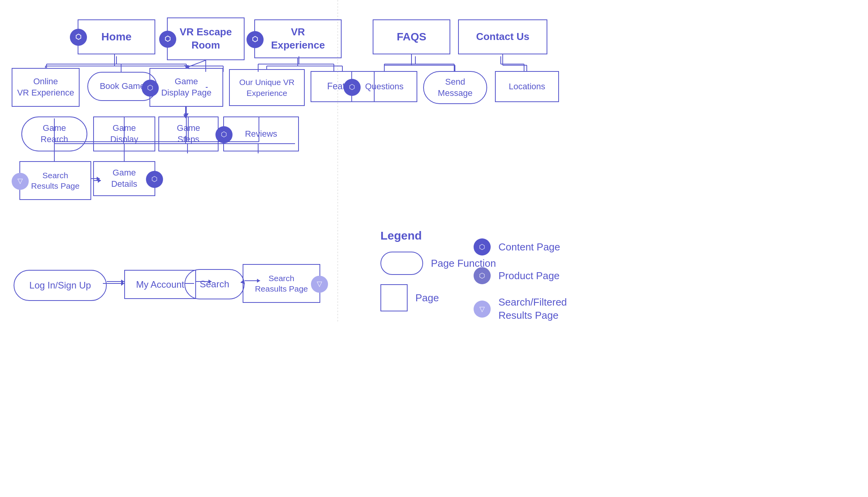 The width and height of the screenshot is (868, 497). Describe the element at coordinates (529, 247) in the screenshot. I see `legend-content-page-label: Content Page` at that location.